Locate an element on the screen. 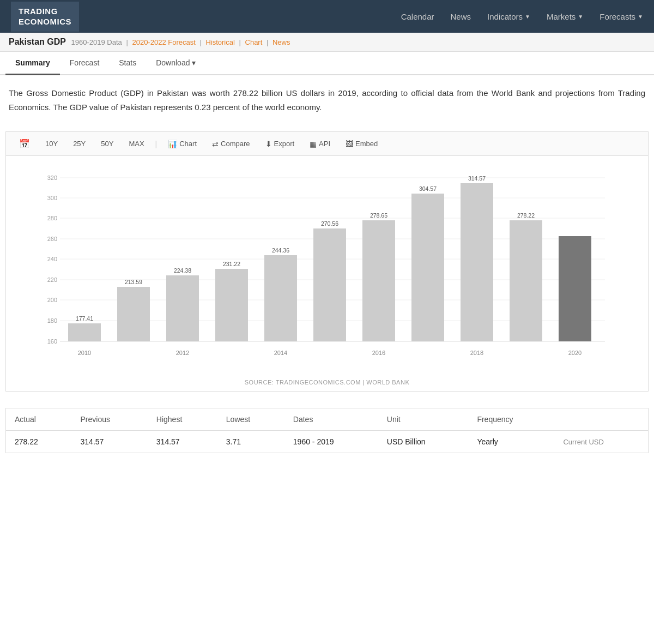 This screenshot has width=654, height=644. description: The Gross Domestic Product (GDP) in Paki… is located at coordinates (327, 100).